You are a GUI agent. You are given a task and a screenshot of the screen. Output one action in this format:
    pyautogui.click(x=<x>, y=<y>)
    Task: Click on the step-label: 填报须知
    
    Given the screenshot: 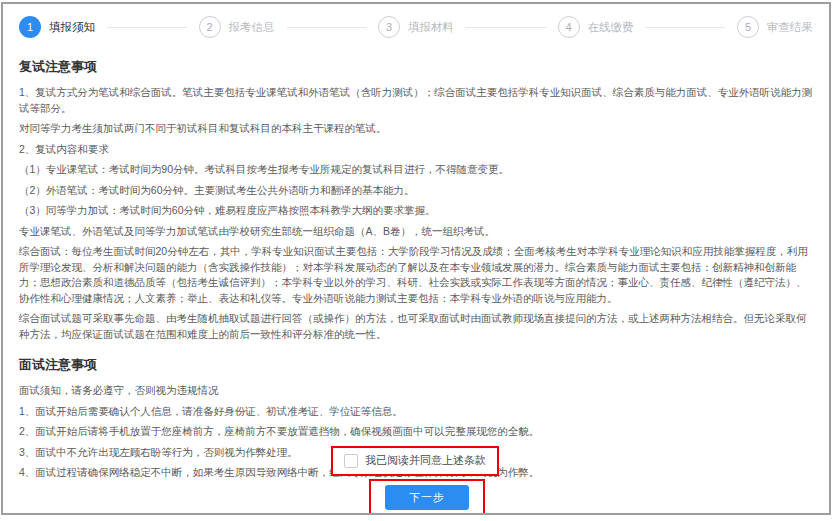 What is the action you would take?
    pyautogui.click(x=72, y=28)
    